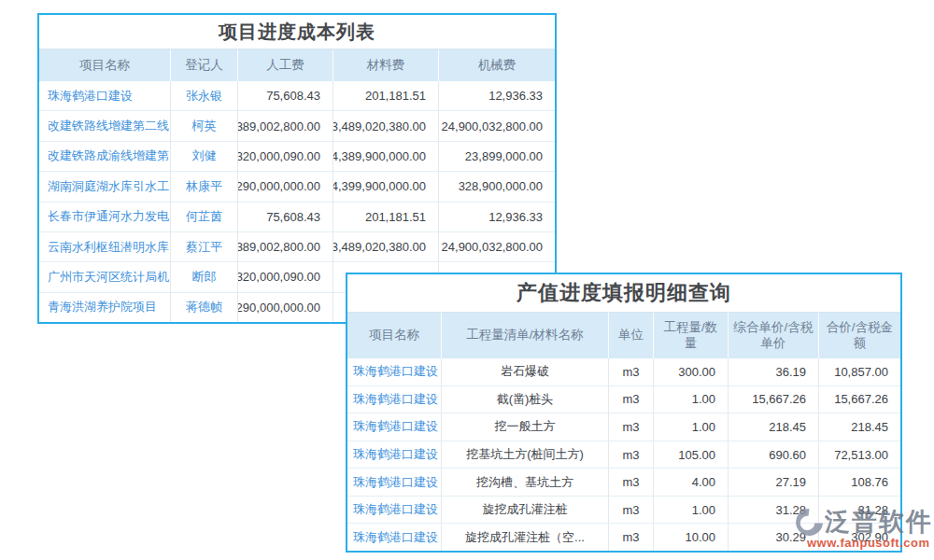 This screenshot has height=560, width=934. Describe the element at coordinates (387, 157) in the screenshot. I see `cell-value: 4,389,900,000.00` at that location.